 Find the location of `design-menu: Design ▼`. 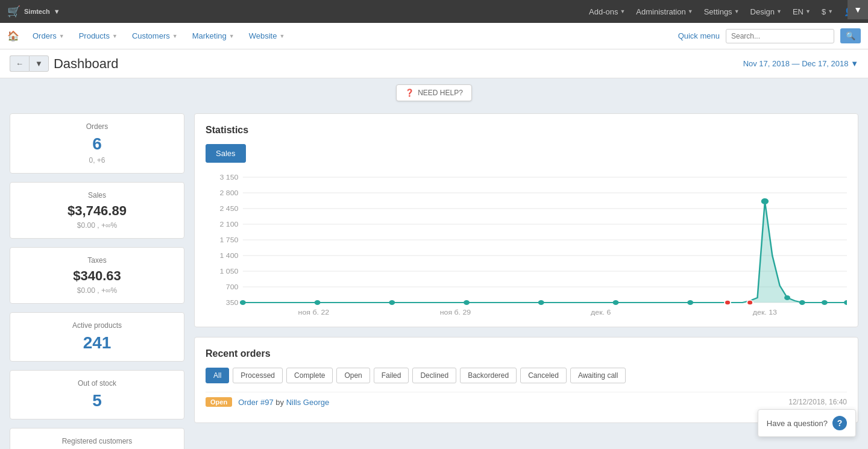

design-menu: Design ▼ is located at coordinates (766, 12).